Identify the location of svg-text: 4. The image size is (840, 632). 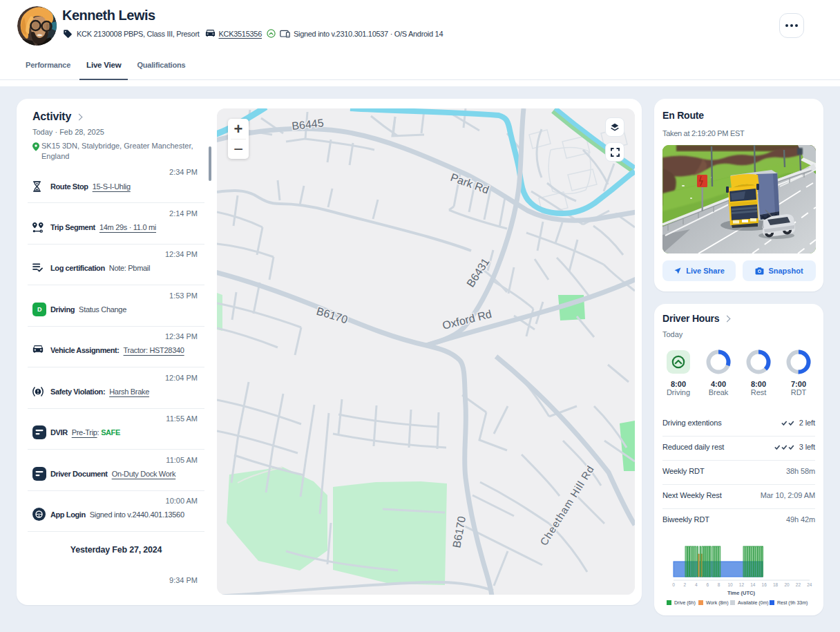
(696, 584).